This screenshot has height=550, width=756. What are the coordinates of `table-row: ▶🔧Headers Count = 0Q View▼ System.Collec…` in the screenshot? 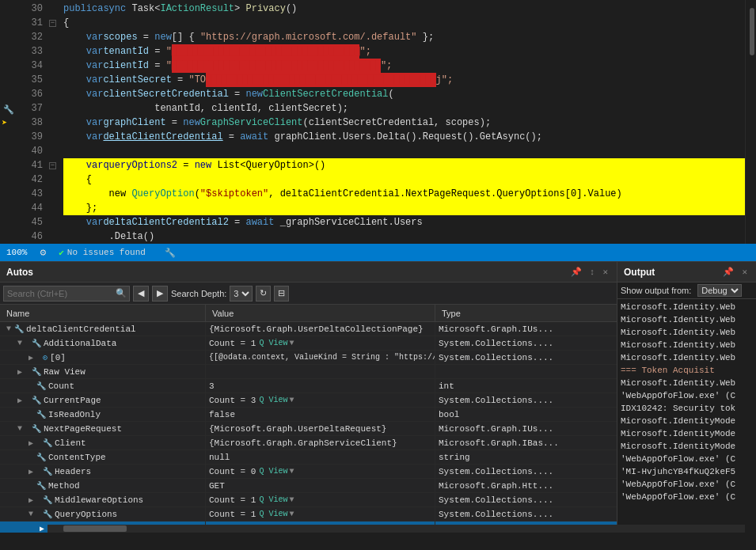 It's located at (309, 472).